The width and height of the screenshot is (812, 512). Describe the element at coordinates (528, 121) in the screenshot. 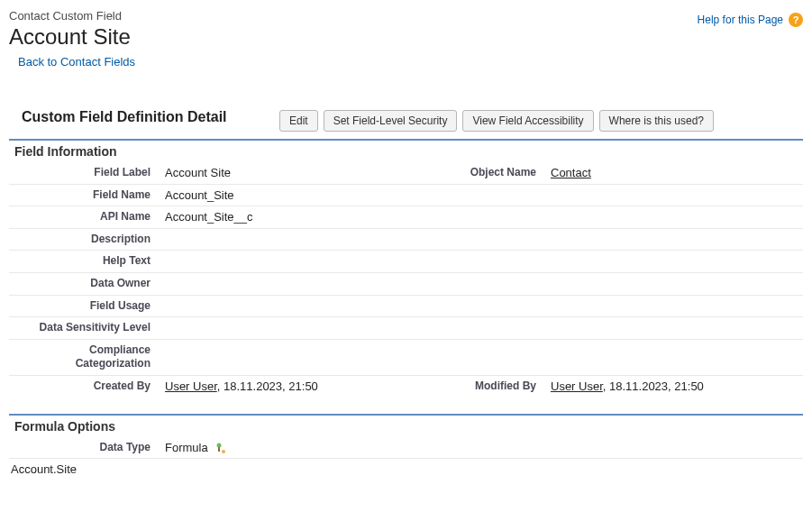

I see `view-field-accessibility-button: View Field Accessibility` at that location.